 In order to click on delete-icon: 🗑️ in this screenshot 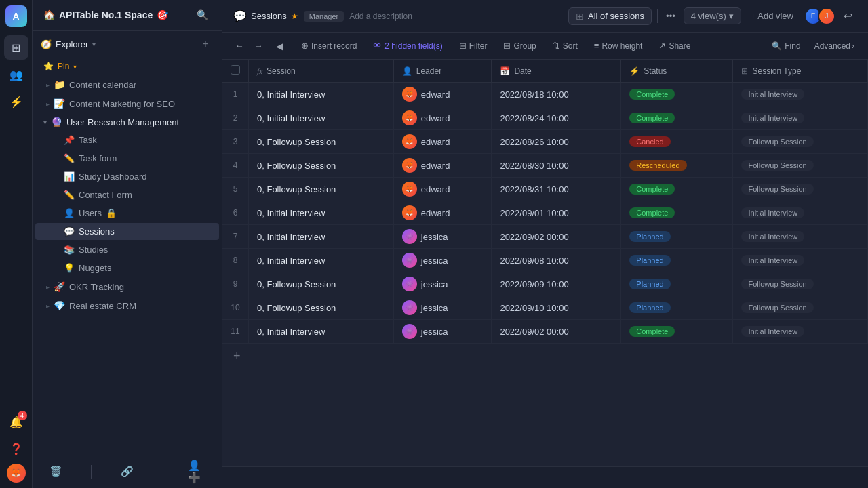, I will do `click(56, 472)`.